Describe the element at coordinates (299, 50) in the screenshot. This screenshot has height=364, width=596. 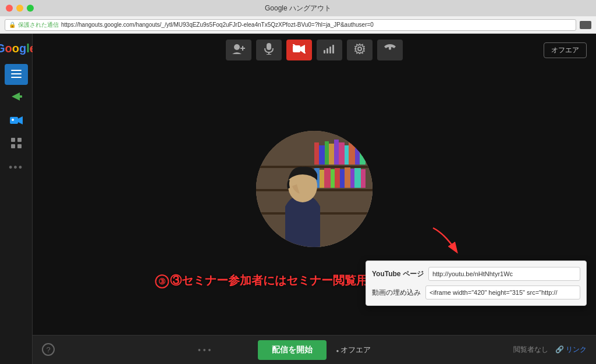
I see `video-off-icon` at that location.